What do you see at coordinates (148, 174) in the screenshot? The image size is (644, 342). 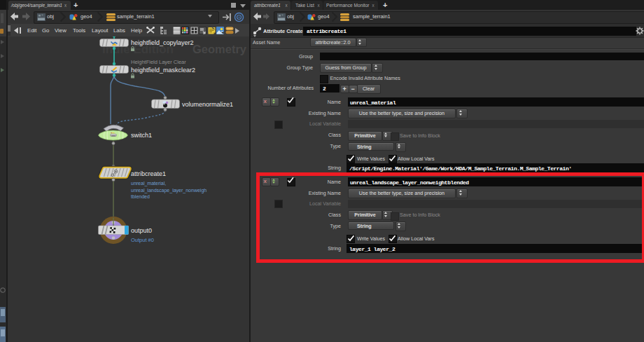 I see `svg-text: attribcreate1` at bounding box center [148, 174].